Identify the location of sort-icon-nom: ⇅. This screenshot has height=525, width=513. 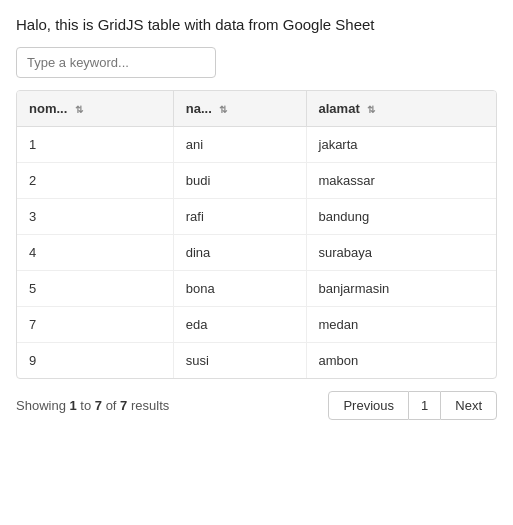
(79, 110).